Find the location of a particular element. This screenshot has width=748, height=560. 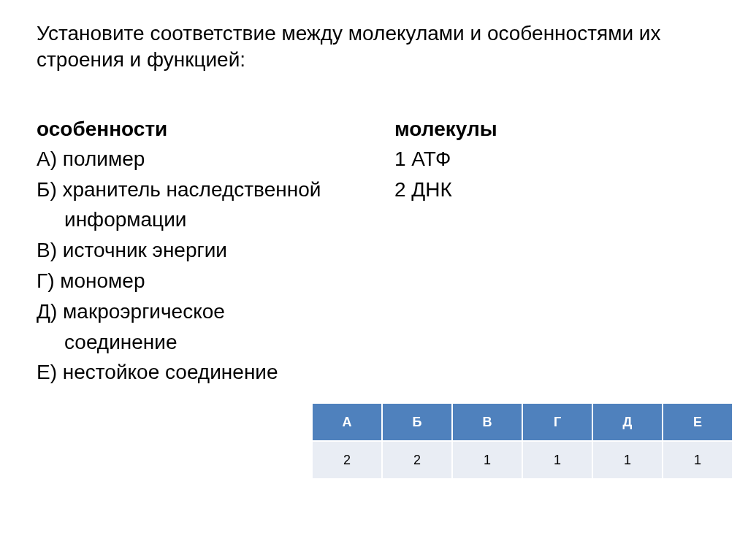

feature-item-cont: информации is located at coordinates (215, 220).